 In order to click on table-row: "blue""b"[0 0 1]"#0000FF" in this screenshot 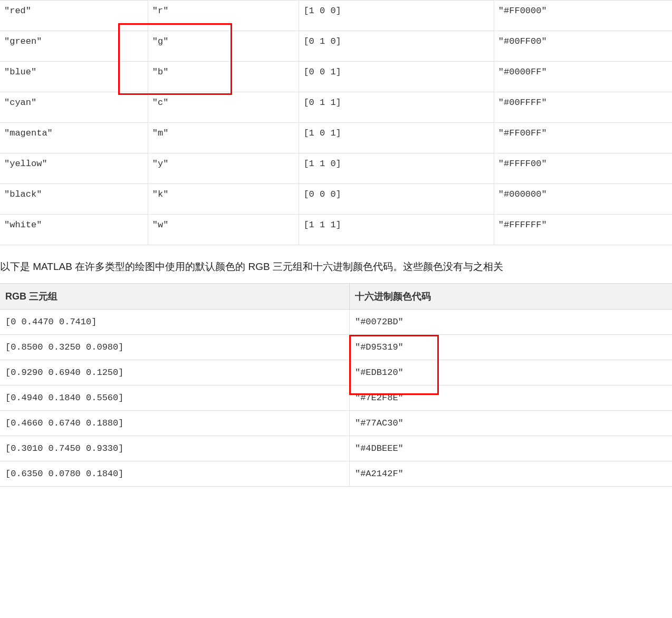, I will do `click(336, 77)`.